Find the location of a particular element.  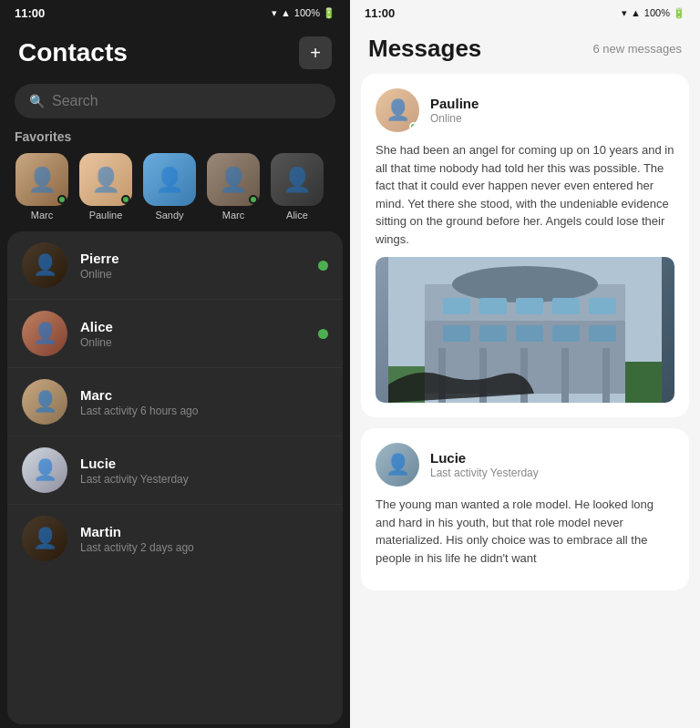

fav-name-pauline: Pauline is located at coordinates (106, 215).